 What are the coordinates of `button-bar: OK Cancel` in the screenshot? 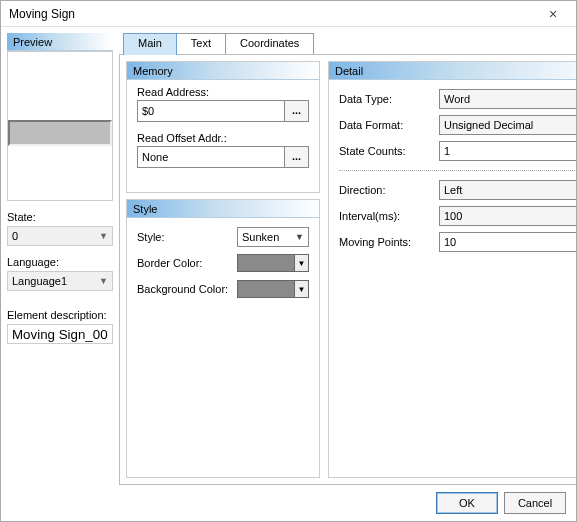 It's located at (288, 503).